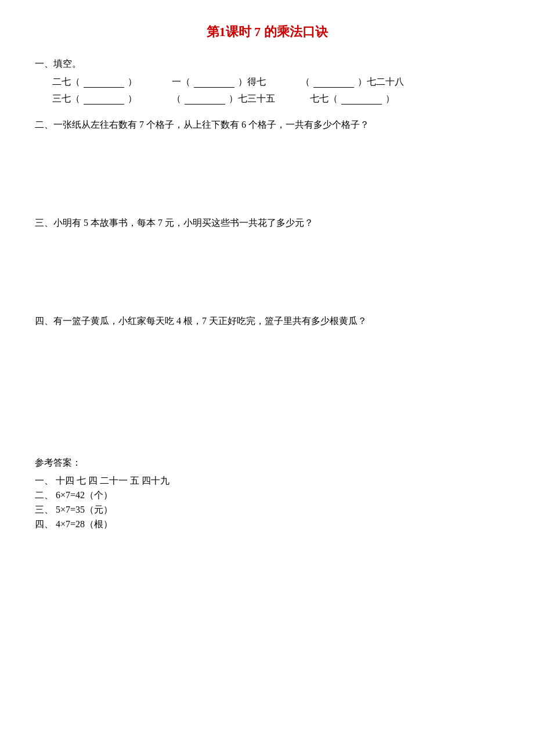 The height and width of the screenshot is (756, 534). Describe the element at coordinates (267, 481) in the screenshot. I see `answer-1: 一、 十四 七 四 二十一 五 四十九` at that location.